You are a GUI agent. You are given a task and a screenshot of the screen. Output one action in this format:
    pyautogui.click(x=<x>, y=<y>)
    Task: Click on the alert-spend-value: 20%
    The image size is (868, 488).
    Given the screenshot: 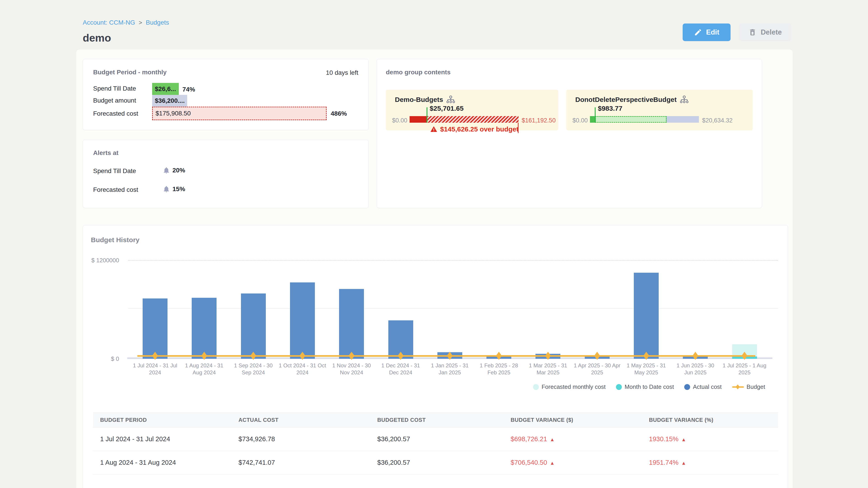 What is the action you would take?
    pyautogui.click(x=179, y=170)
    